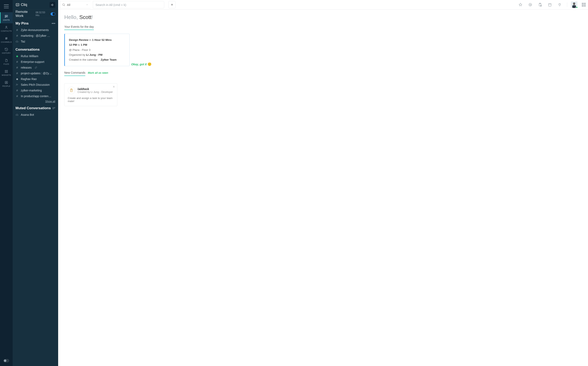 The image size is (588, 366). What do you see at coordinates (84, 45) in the screenshot?
I see `event-end: 1 PM` at bounding box center [84, 45].